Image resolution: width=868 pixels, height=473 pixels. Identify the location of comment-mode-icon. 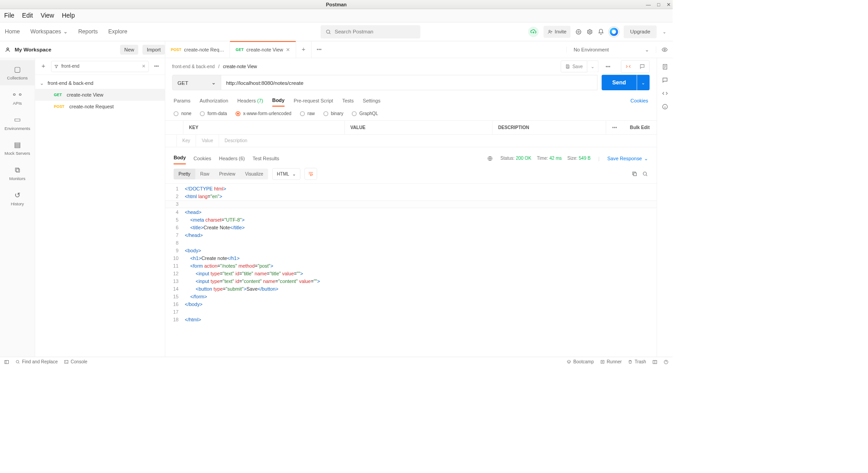
(642, 66).